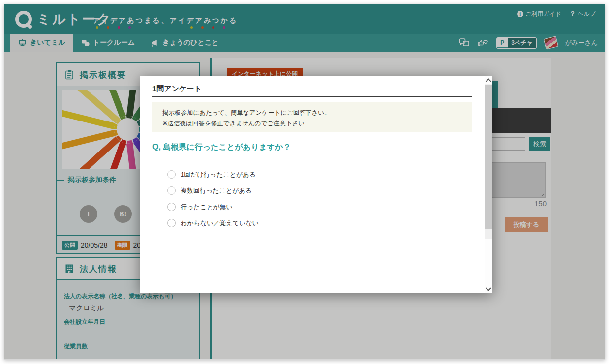  What do you see at coordinates (213, 191) in the screenshot?
I see `radio-option-2: 複数回行ったことがある` at bounding box center [213, 191].